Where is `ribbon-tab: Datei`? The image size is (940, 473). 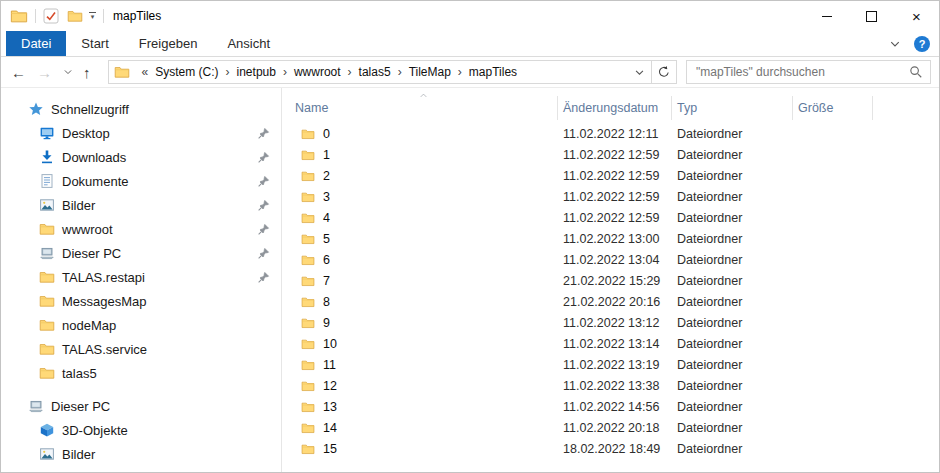
ribbon-tab: Datei is located at coordinates (36, 44).